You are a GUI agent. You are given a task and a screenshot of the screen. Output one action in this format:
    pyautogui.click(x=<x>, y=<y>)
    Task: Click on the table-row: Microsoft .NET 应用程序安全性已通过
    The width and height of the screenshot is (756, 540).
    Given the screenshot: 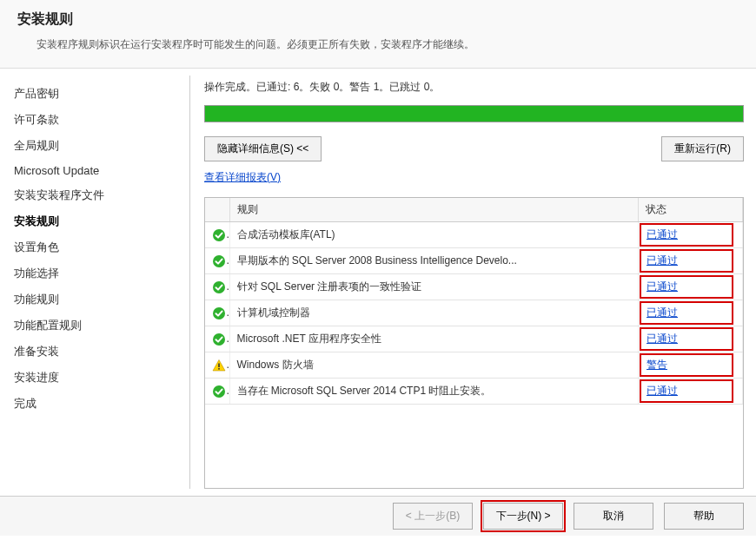 What is the action you would take?
    pyautogui.click(x=474, y=339)
    